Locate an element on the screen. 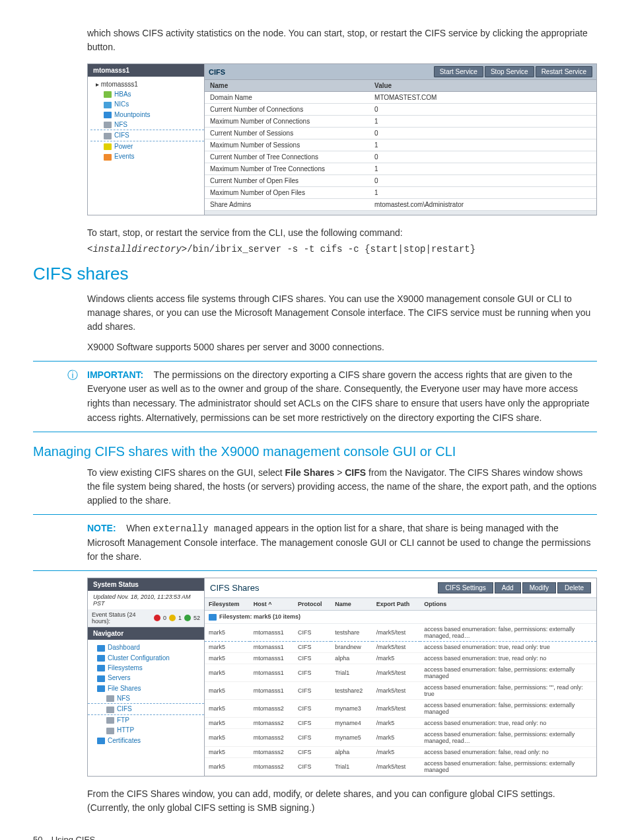 This screenshot has width=630, height=840. table-row: Maximum Number of Tree Connections1 is located at coordinates (400, 169).